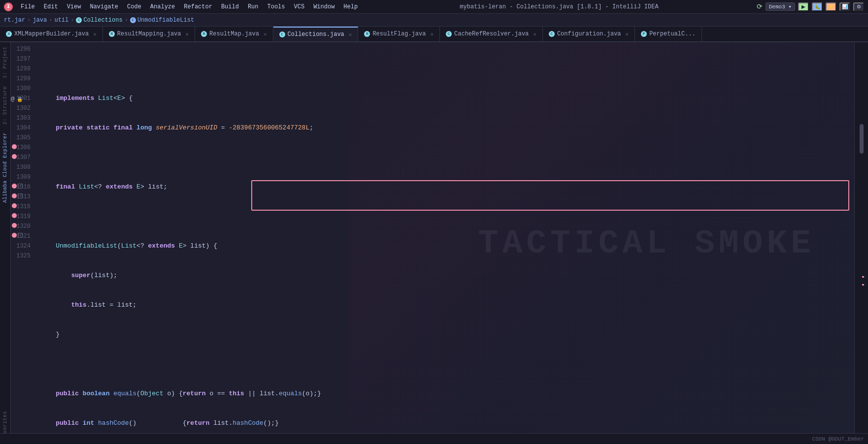 Image resolution: width=868 pixels, height=444 pixels. I want to click on expand-1321: +, so click(20, 235).